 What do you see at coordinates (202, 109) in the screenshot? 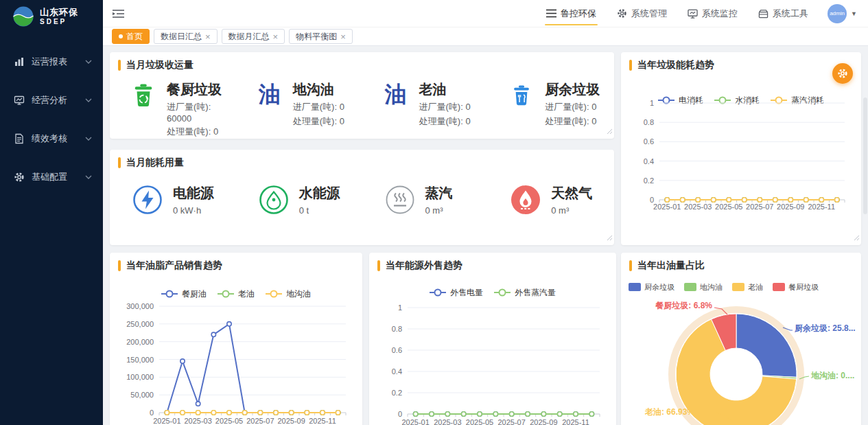
I see `stat-text: 餐厨垃圾 进厂量(吨): 60000 处理量(吨): 0` at bounding box center [202, 109].